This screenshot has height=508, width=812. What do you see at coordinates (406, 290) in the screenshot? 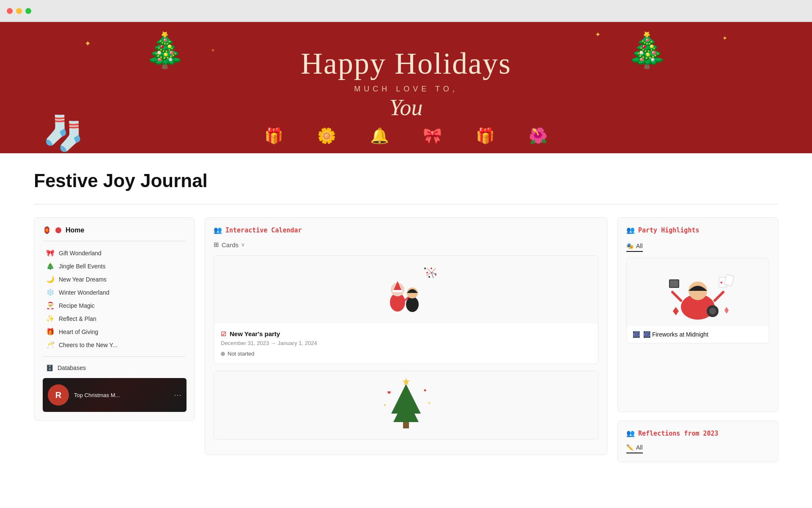
I see `nye-party-svg` at bounding box center [406, 290].